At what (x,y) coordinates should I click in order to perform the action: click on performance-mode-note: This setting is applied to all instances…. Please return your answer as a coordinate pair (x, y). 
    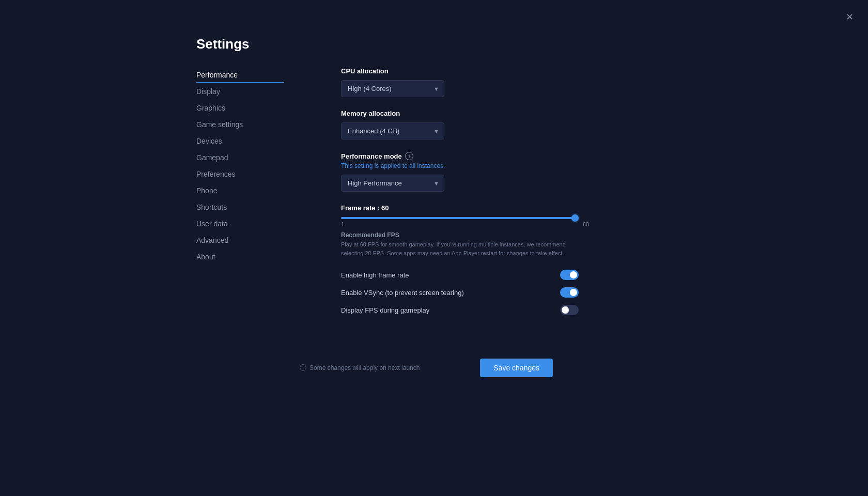
    Looking at the image, I should click on (465, 166).